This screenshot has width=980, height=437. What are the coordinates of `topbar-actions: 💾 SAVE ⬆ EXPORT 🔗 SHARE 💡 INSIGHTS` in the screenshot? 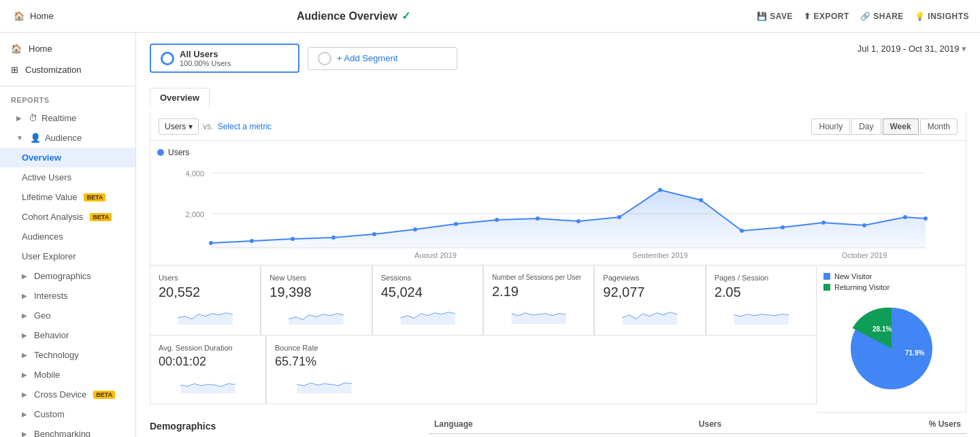 It's located at (863, 16).